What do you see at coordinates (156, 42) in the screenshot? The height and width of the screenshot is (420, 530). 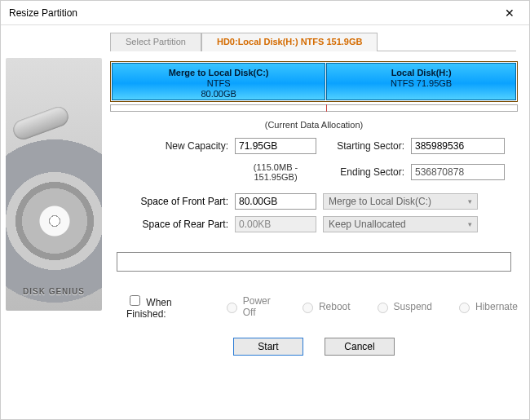 I see `tab-select-partition: Select Partition` at bounding box center [156, 42].